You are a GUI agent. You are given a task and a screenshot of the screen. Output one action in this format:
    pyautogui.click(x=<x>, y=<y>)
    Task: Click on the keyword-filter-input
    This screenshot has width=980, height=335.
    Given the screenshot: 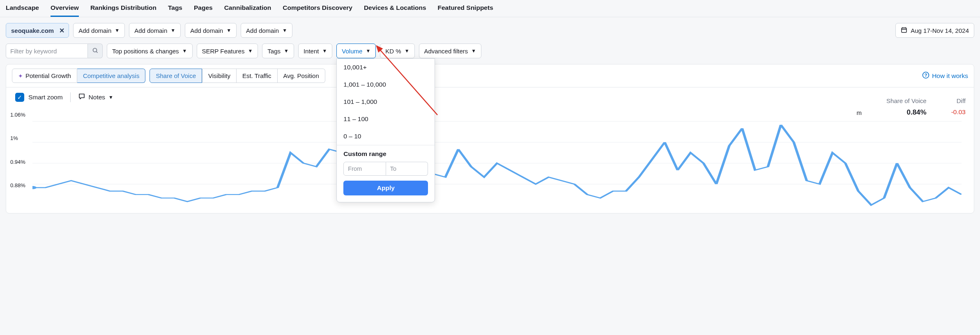 What is the action you would take?
    pyautogui.click(x=47, y=51)
    